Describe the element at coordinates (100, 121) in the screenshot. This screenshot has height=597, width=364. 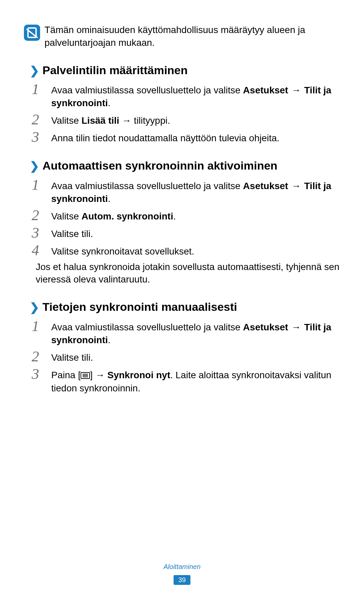
I see `text-bold: Lisää tili` at that location.